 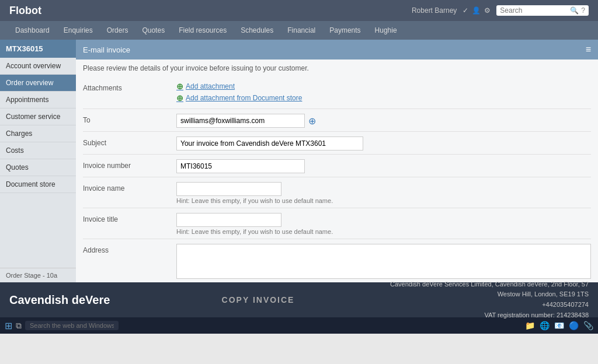 I want to click on address-label: Address, so click(x=130, y=249).